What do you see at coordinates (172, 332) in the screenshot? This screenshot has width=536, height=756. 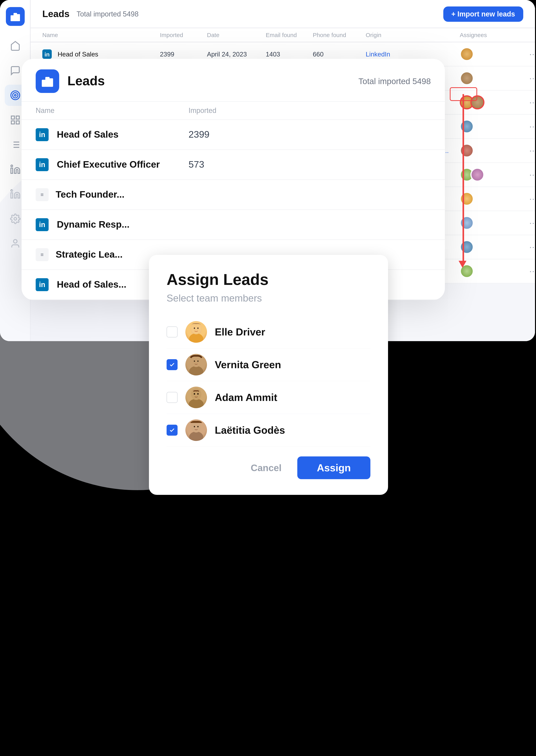 I see `checkbox-elle` at bounding box center [172, 332].